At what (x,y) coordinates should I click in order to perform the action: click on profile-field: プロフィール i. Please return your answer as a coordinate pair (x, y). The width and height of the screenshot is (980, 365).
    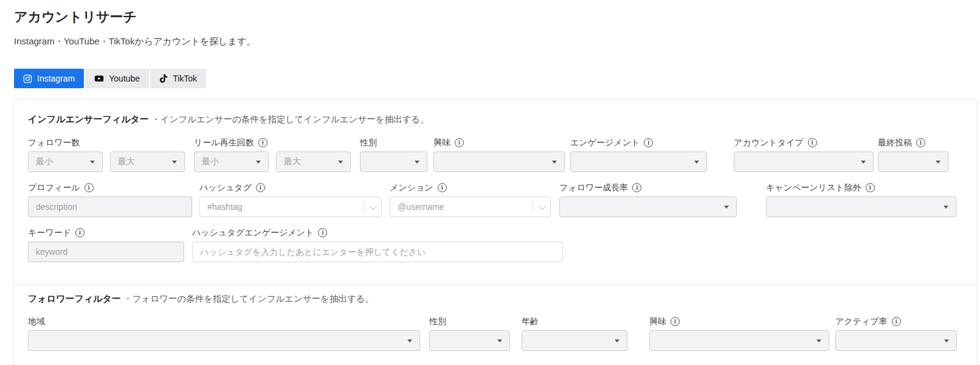
    Looking at the image, I should click on (110, 200).